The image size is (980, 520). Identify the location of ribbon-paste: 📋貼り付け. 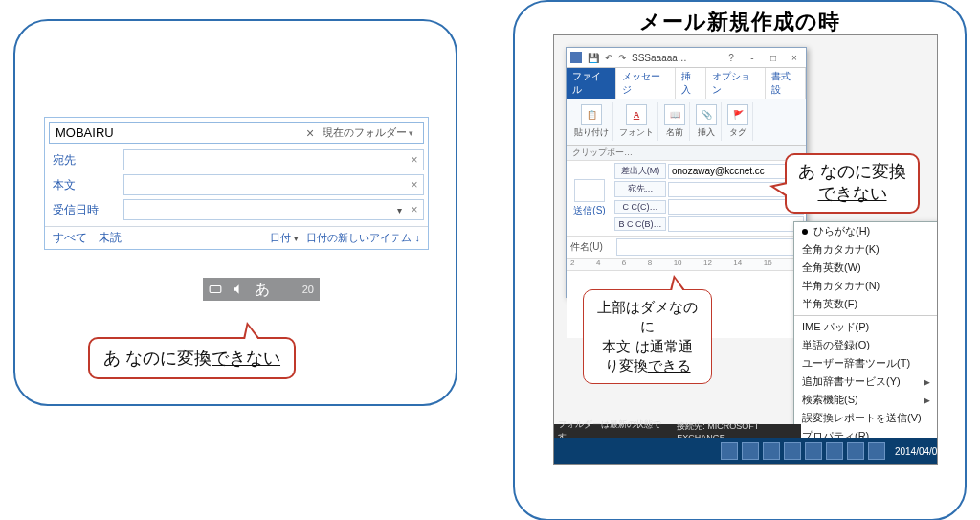
(591, 122).